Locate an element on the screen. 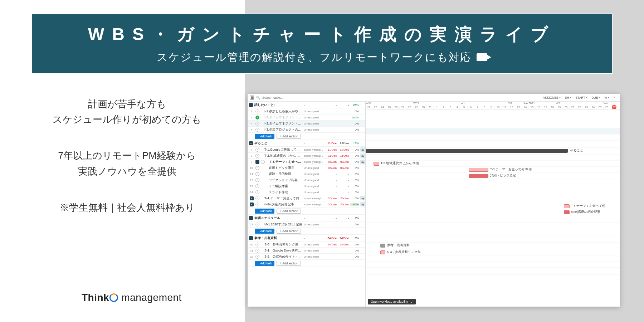 This screenshot has width=644, height=322. day-cell: 22 is located at coordinates (369, 107).